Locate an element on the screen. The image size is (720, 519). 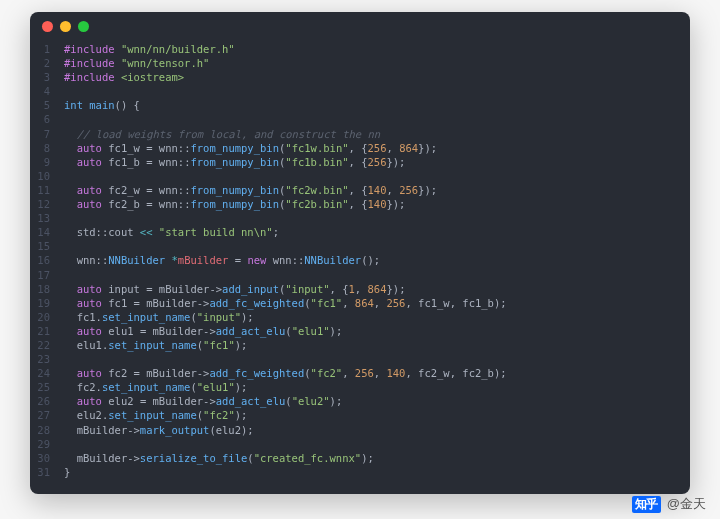
titlebar is located at coordinates (360, 26).